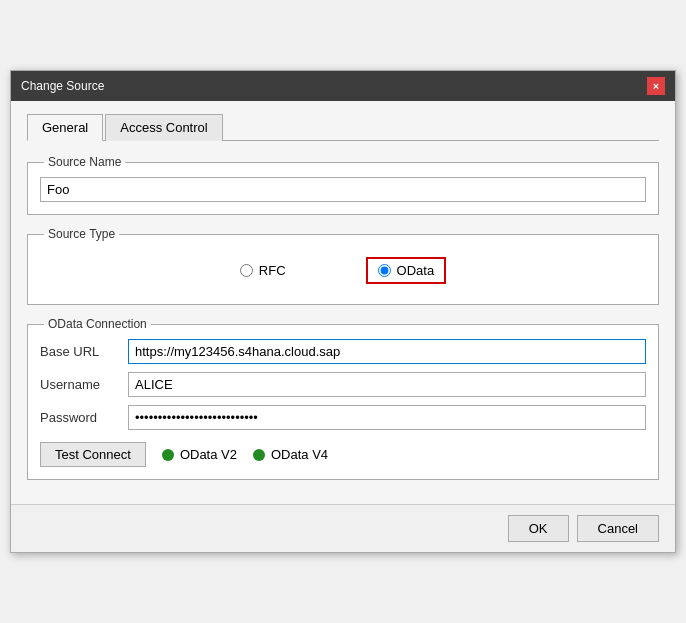 The width and height of the screenshot is (686, 623). What do you see at coordinates (82, 234) in the screenshot?
I see `source-type-legend: Source Type` at bounding box center [82, 234].